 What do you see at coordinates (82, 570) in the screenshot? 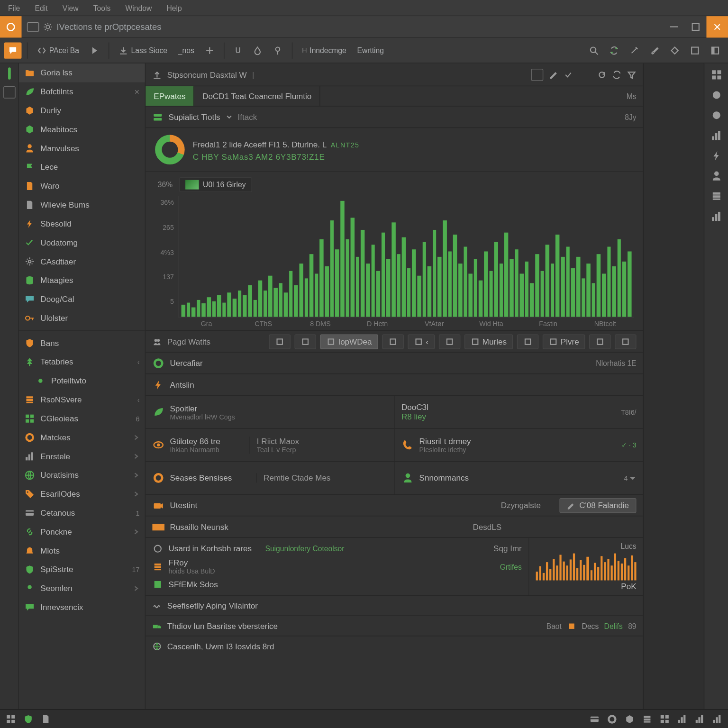
I see `sidebar-item-27: SpiSstrte 17` at bounding box center [82, 570].